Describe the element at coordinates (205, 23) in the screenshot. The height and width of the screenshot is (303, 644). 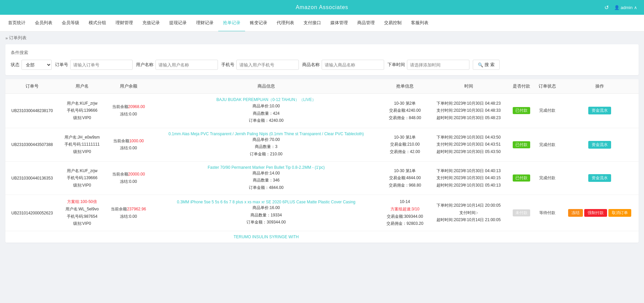
I see `nav-finance-record: 理财记录` at that location.